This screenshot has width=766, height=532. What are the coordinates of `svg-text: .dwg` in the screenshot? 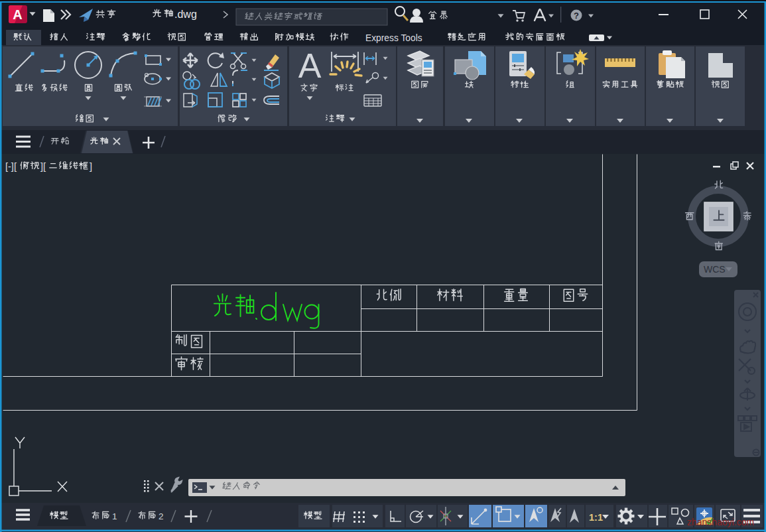 It's located at (186, 15).